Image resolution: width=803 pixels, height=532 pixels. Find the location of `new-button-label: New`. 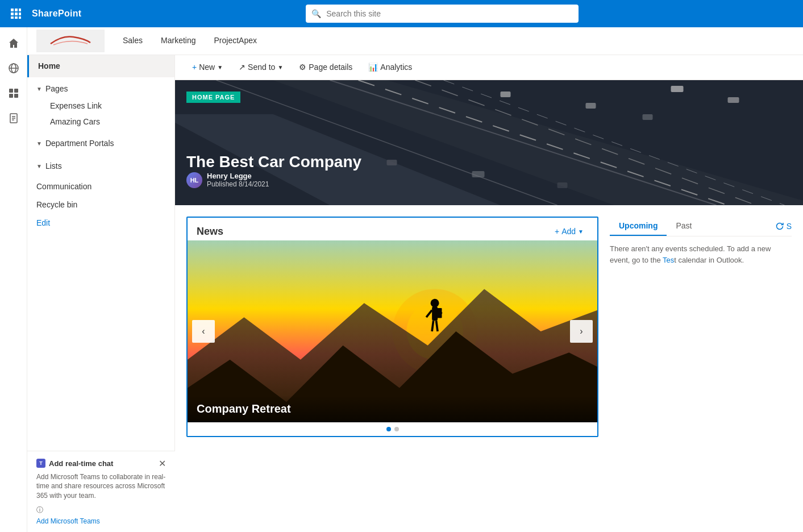

new-button-label: New is located at coordinates (207, 67).